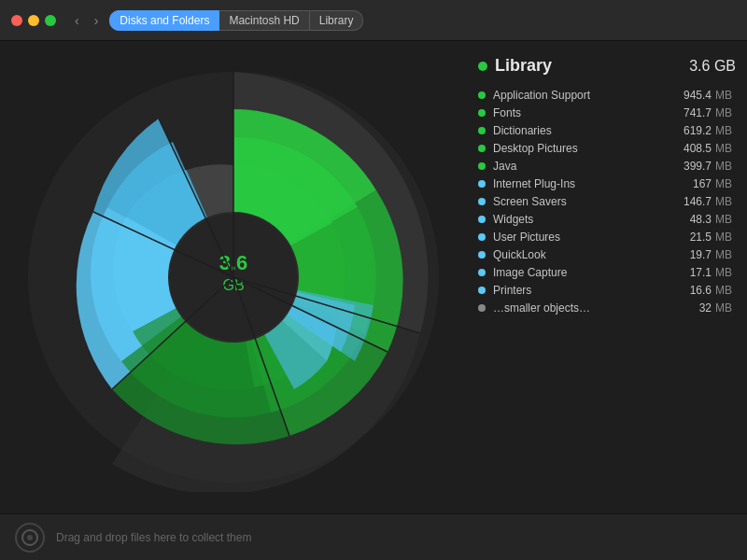  What do you see at coordinates (337, 21) in the screenshot?
I see `breadcrumb-library: Library` at bounding box center [337, 21].